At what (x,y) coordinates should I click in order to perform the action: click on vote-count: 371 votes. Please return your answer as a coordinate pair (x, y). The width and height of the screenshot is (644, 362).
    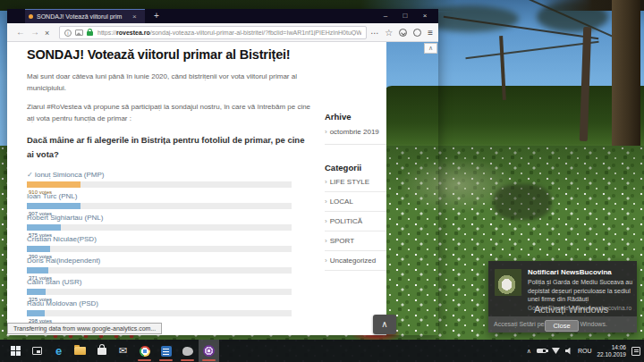
    Looking at the image, I should click on (39, 279).